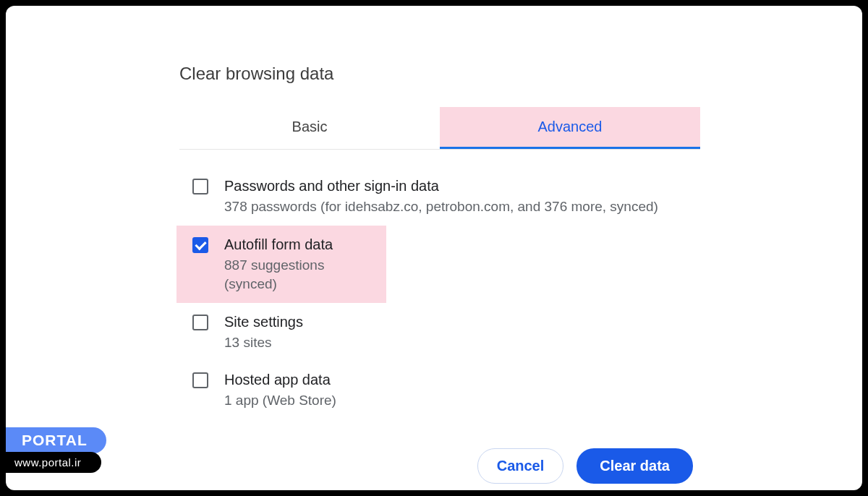  What do you see at coordinates (635, 466) in the screenshot?
I see `clear-data-button: Clear data` at bounding box center [635, 466].